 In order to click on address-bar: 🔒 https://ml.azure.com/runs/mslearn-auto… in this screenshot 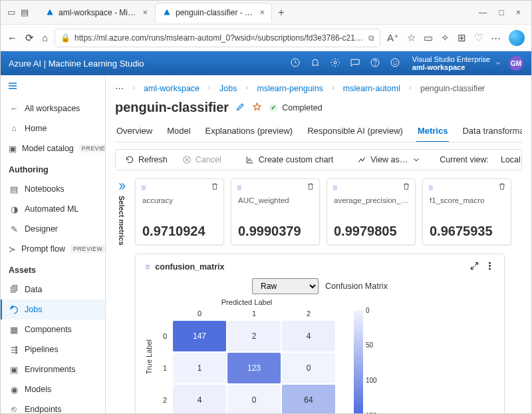, I will do `click(217, 38)`.